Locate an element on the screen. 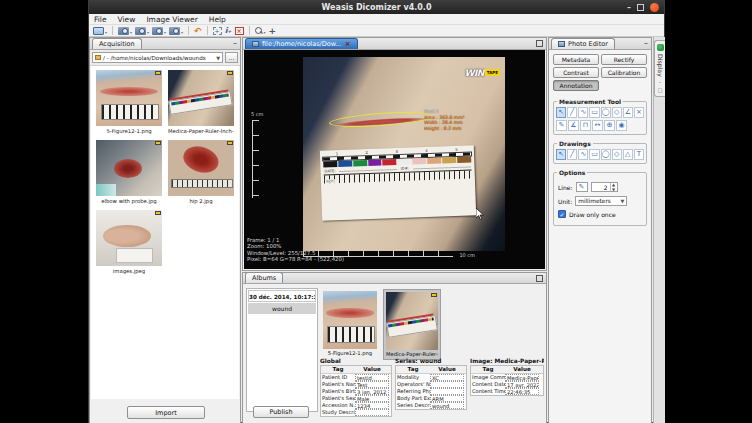 The height and width of the screenshot is (423, 752). measurement-tool-group: Measurement Tool ↖ ╱ ∿ ▭ ◯ ◇ ∠ × ✎ ∡ ⊓ ↔… is located at coordinates (600, 118).